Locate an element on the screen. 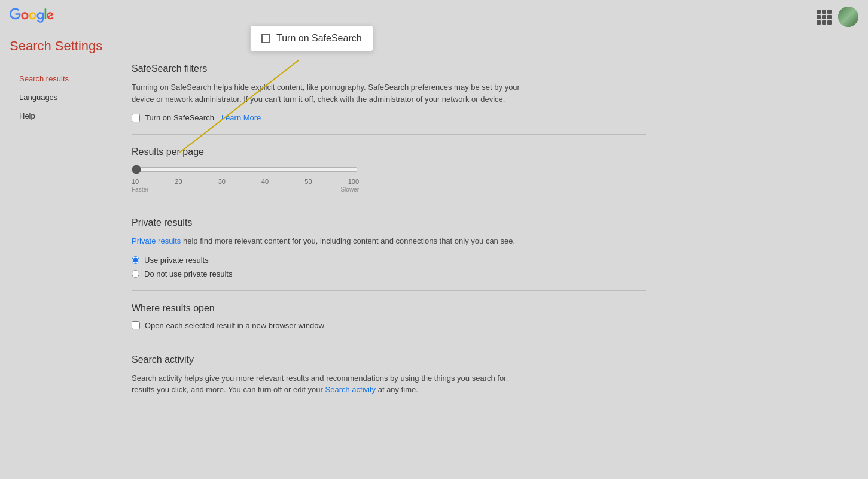 The width and height of the screenshot is (868, 479). results-per-page-title: Results per page is located at coordinates (389, 152).